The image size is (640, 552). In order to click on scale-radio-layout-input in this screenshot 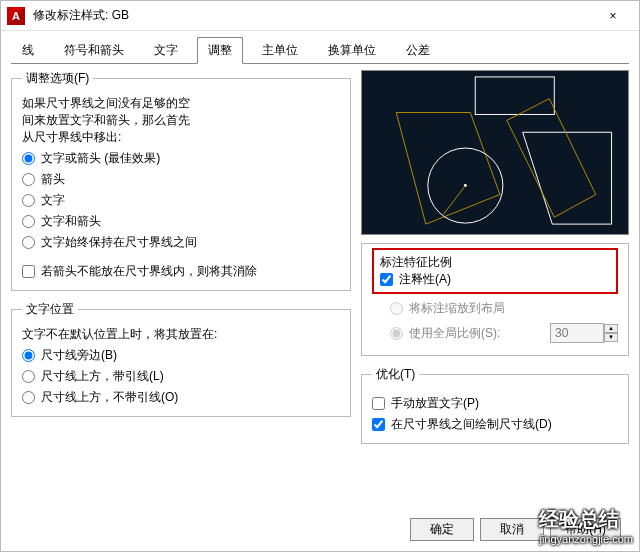, I will do `click(396, 308)`.